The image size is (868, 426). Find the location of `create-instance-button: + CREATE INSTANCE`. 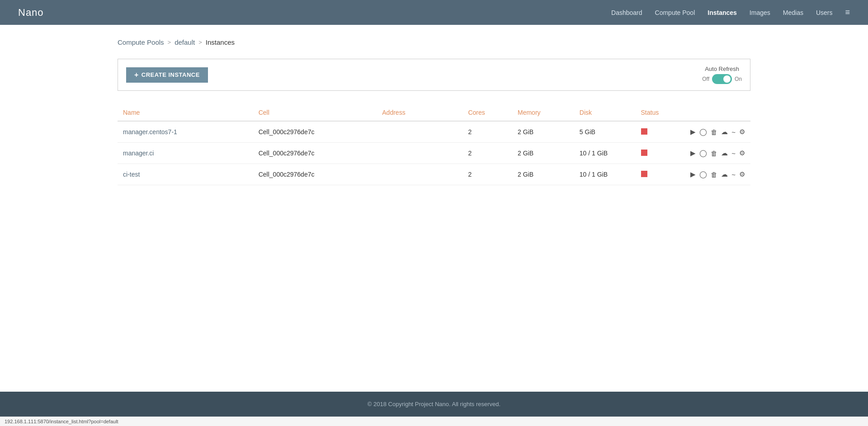

create-instance-button: + CREATE INSTANCE is located at coordinates (167, 75).